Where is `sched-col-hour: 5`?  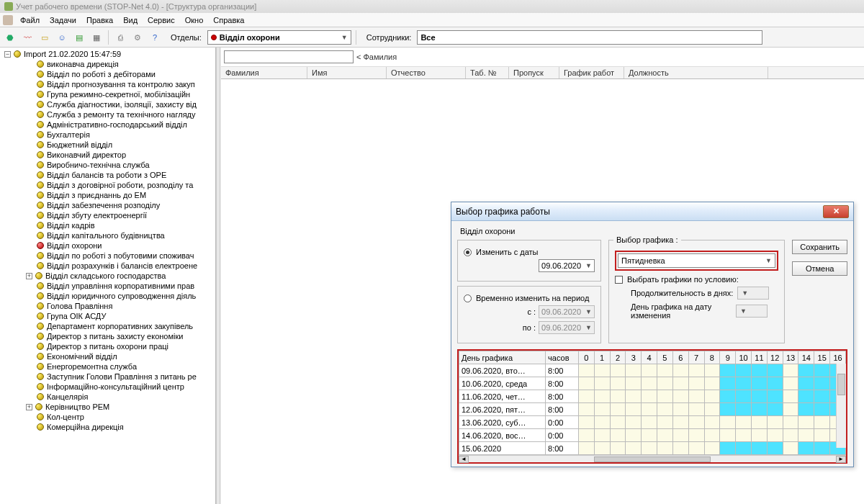 sched-col-hour: 5 is located at coordinates (665, 358).